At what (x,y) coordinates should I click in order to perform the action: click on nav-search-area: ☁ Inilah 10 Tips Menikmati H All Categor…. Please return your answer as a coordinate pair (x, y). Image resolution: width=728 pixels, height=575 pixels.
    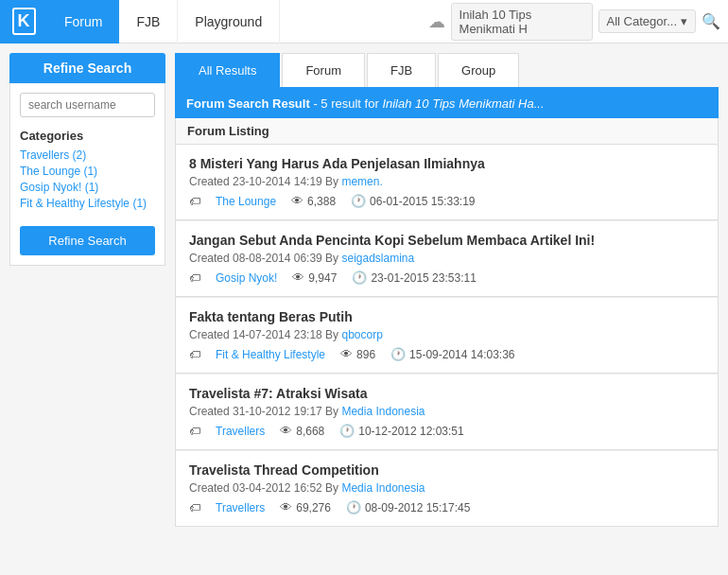
    Looking at the image, I should click on (575, 22).